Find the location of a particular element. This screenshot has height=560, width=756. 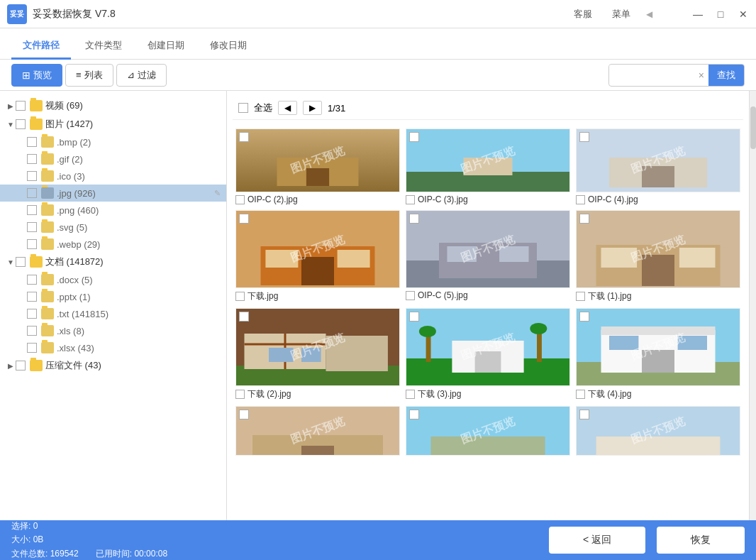

sidebar-item-xlsx: .xlsx (43) is located at coordinates (113, 348).